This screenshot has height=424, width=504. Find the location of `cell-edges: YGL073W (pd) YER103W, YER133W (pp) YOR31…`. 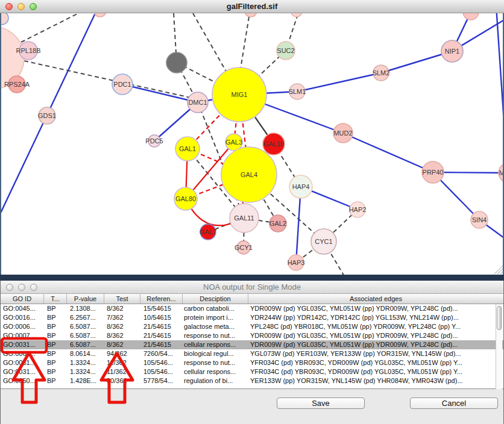

cell-edges: YGL073W (pd) YER103W, YER133W (pp) YOR31… is located at coordinates (376, 354).